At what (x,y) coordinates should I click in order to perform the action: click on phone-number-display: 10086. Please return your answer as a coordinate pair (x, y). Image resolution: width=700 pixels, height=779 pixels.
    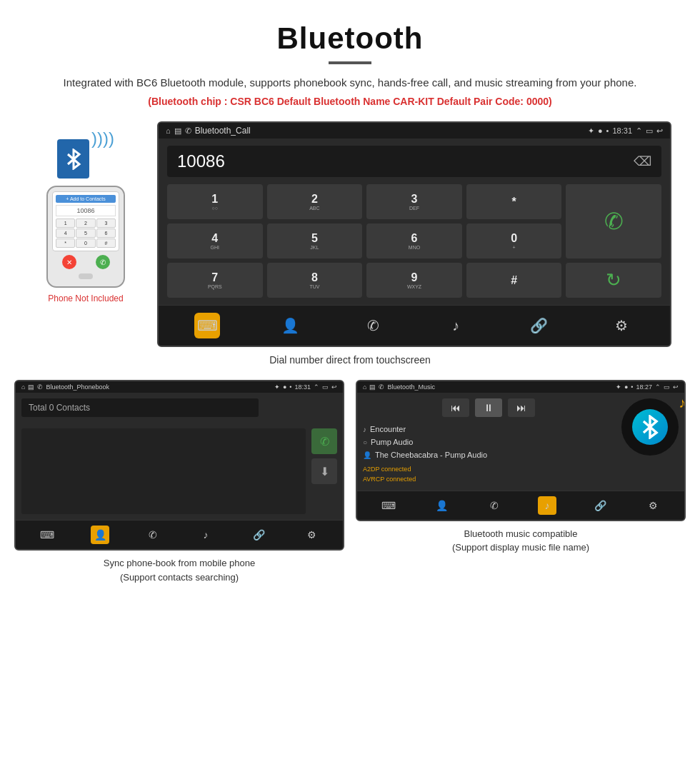
    Looking at the image, I should click on (86, 211).